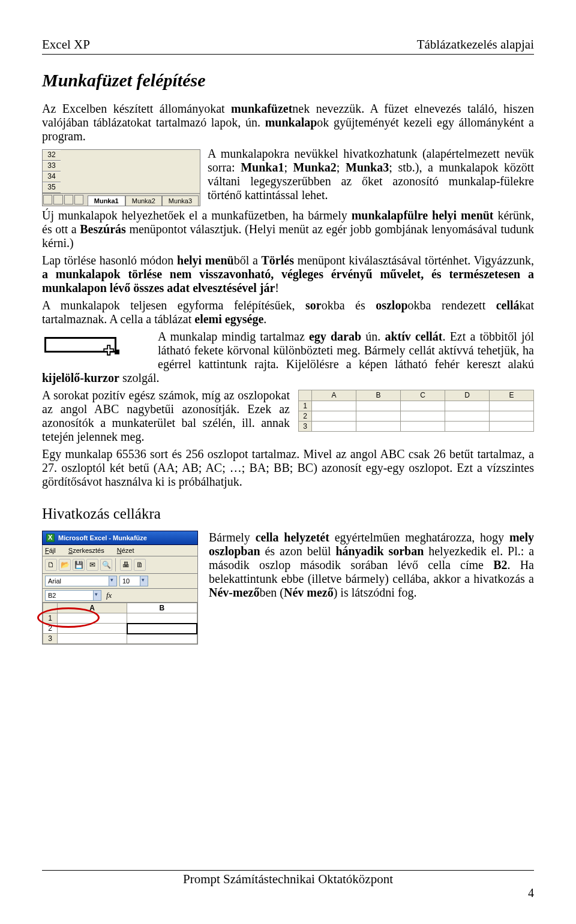 The height and width of the screenshot is (924, 576). I want to click on tab-nav-first-icon, so click(48, 200).